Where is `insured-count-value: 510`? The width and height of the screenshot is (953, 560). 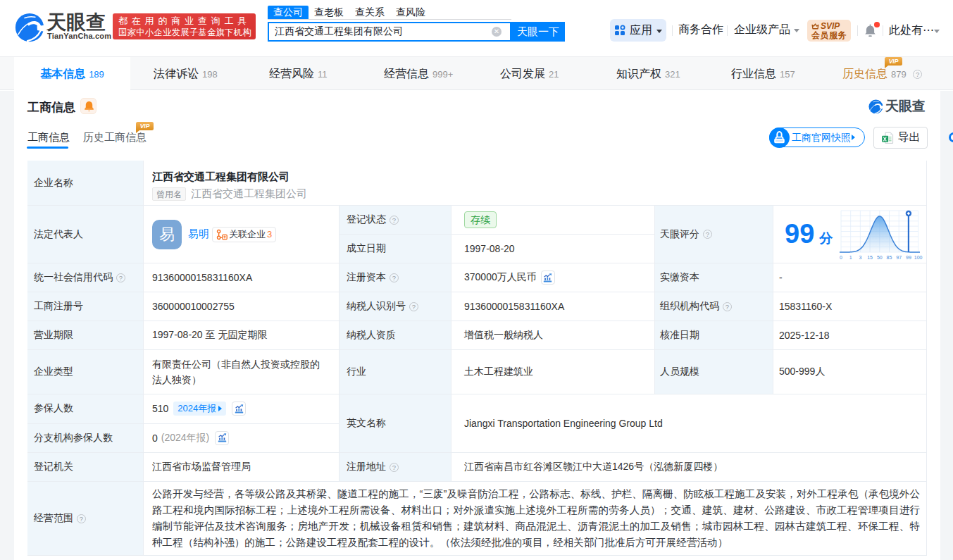 insured-count-value: 510 is located at coordinates (161, 409).